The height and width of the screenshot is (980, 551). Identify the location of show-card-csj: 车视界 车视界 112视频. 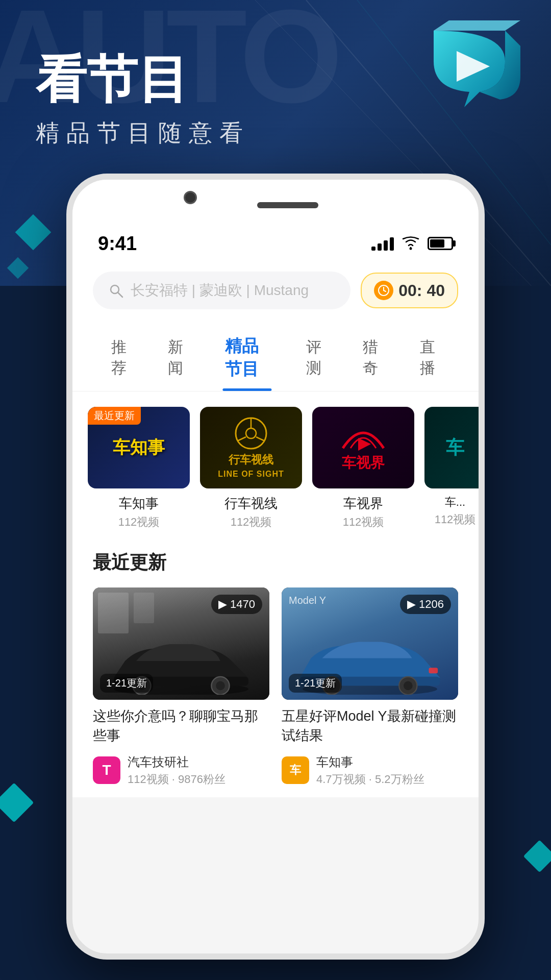
(363, 469).